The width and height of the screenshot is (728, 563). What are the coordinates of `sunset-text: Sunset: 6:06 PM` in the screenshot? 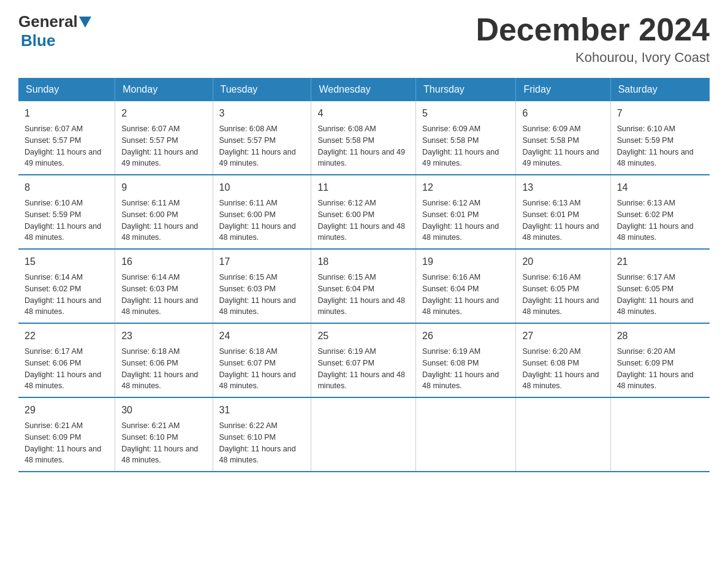 It's located at (66, 363).